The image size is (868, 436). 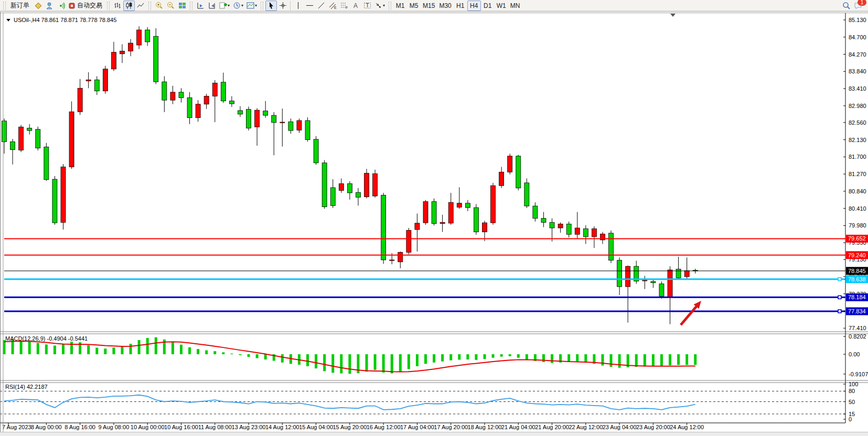 What do you see at coordinates (858, 89) in the screenshot?
I see `svg-text: 83.410` at bounding box center [858, 89].